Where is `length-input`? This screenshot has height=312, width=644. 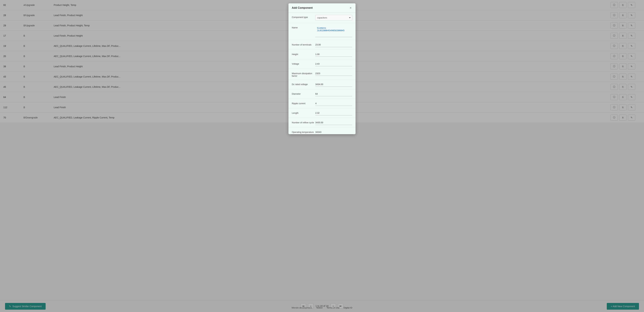
length-input is located at coordinates (334, 113).